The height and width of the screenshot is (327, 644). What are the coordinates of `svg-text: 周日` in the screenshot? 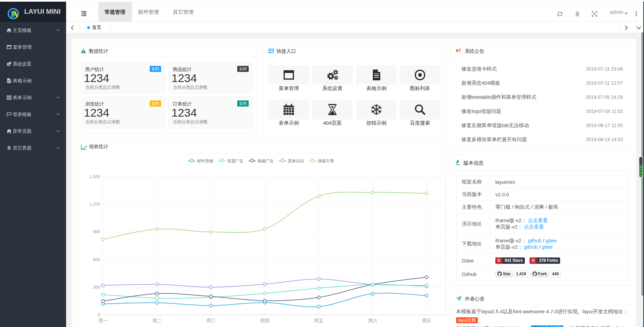 It's located at (427, 321).